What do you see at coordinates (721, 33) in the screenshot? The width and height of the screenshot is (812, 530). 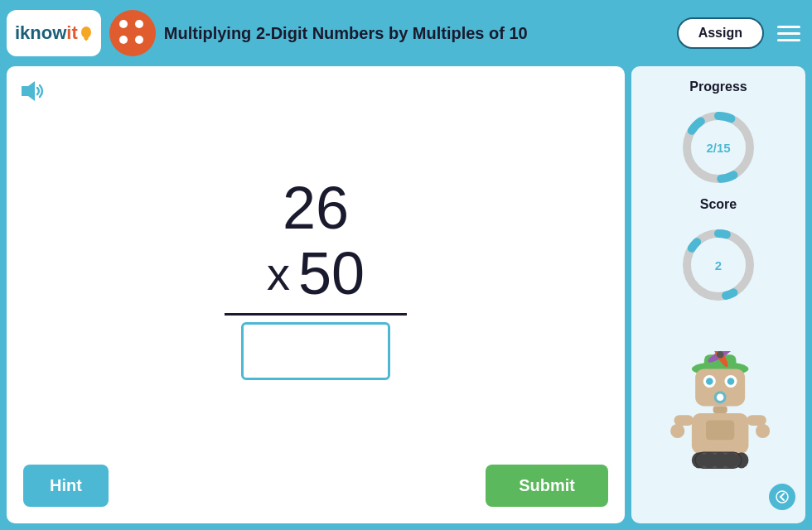 I see `assign-button: Assign` at bounding box center [721, 33].